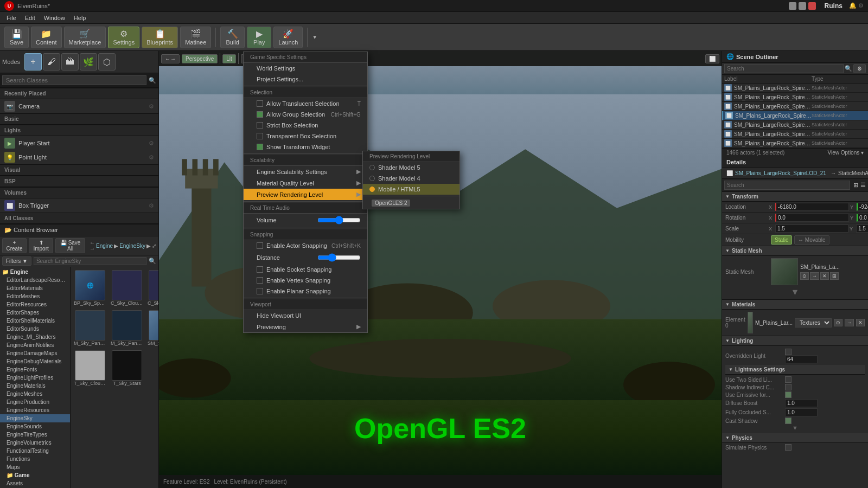 This screenshot has width=868, height=488. Describe the element at coordinates (812, 218) in the screenshot. I see `rotation-x` at that location.